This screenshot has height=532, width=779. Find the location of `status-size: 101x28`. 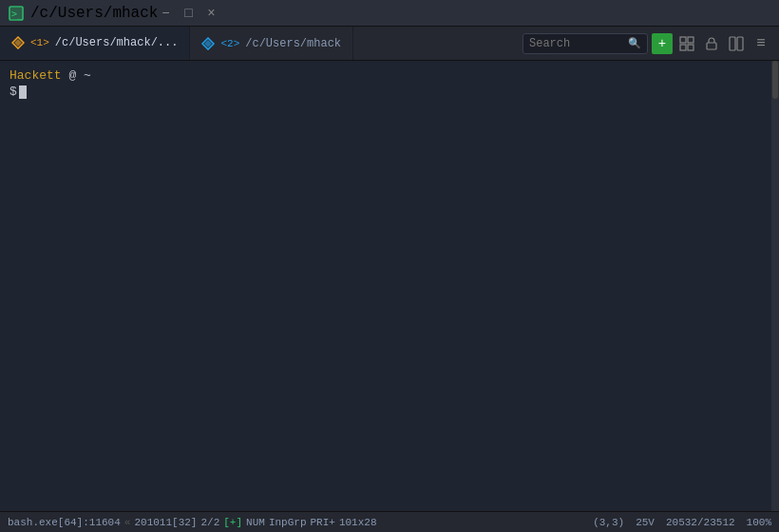

status-size: 101x28 is located at coordinates (358, 522).